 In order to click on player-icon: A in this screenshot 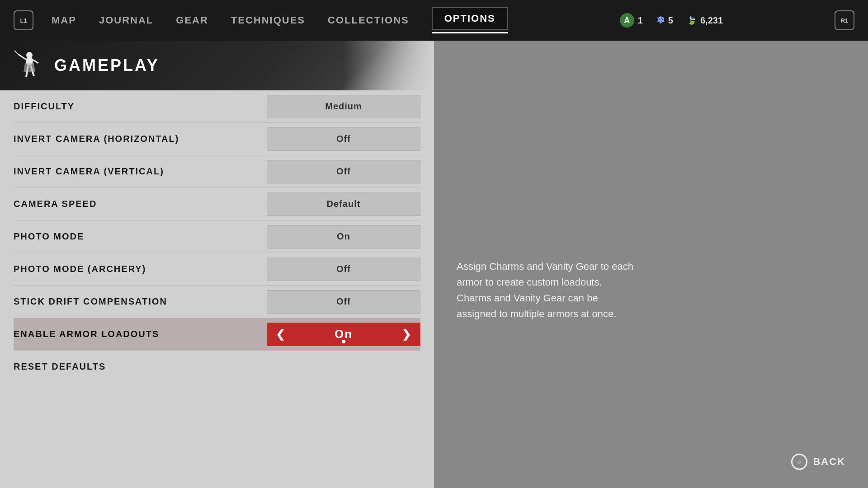, I will do `click(627, 20)`.